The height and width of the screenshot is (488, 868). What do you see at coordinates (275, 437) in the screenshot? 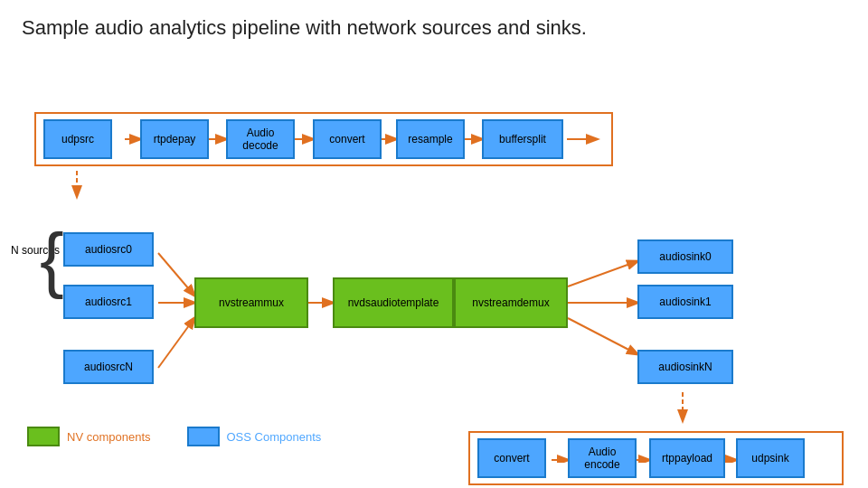
I see `legend-oss-label: OSS Components` at bounding box center [275, 437].